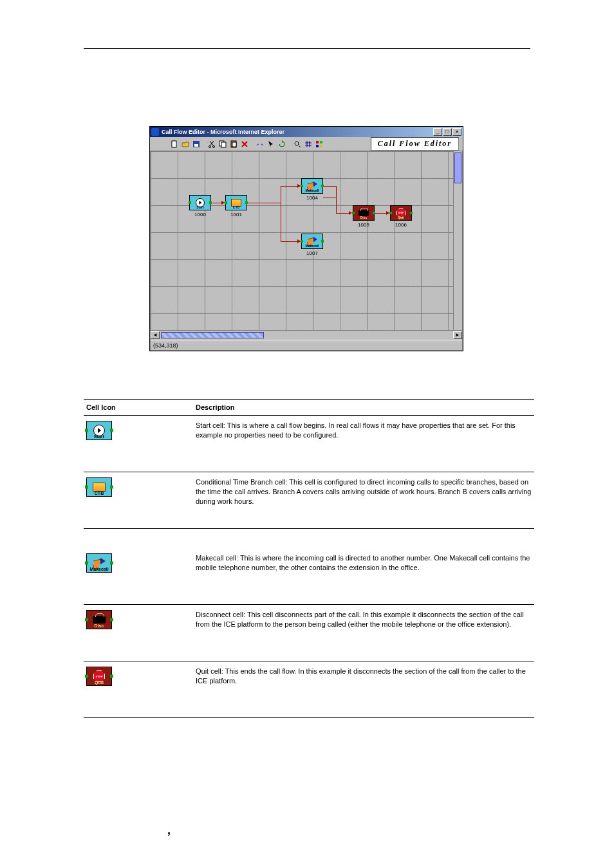 The height and width of the screenshot is (868, 614). I want to click on table-header: Cell Icon Description, so click(309, 407).